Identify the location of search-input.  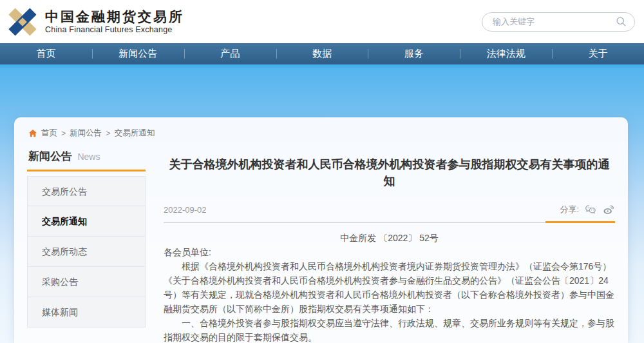
(554, 22).